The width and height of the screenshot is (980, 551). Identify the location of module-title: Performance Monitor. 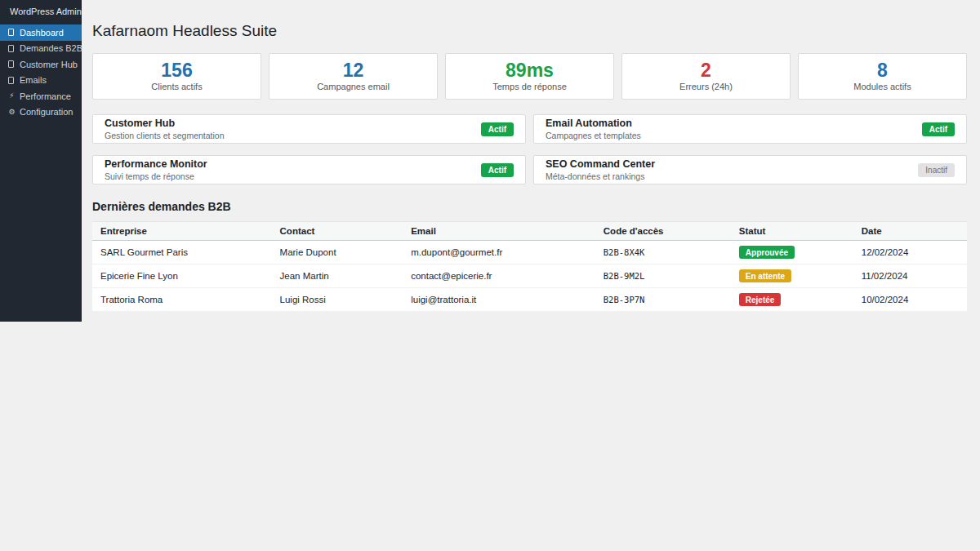
(156, 164).